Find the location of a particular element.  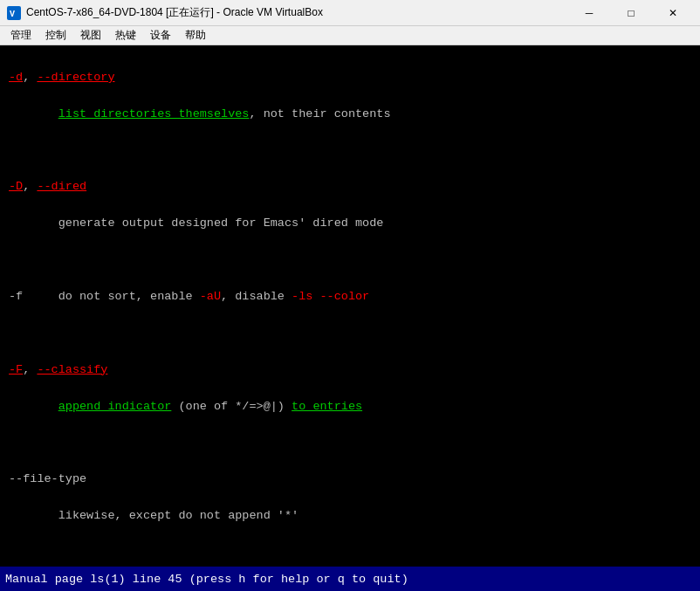

terminal-line-blank5 is located at coordinates (350, 553).